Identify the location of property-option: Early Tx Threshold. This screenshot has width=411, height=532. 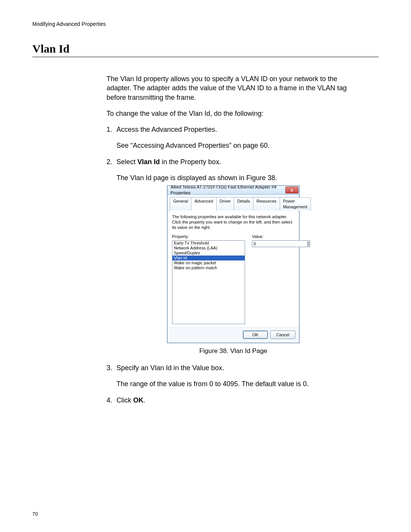
(209, 243).